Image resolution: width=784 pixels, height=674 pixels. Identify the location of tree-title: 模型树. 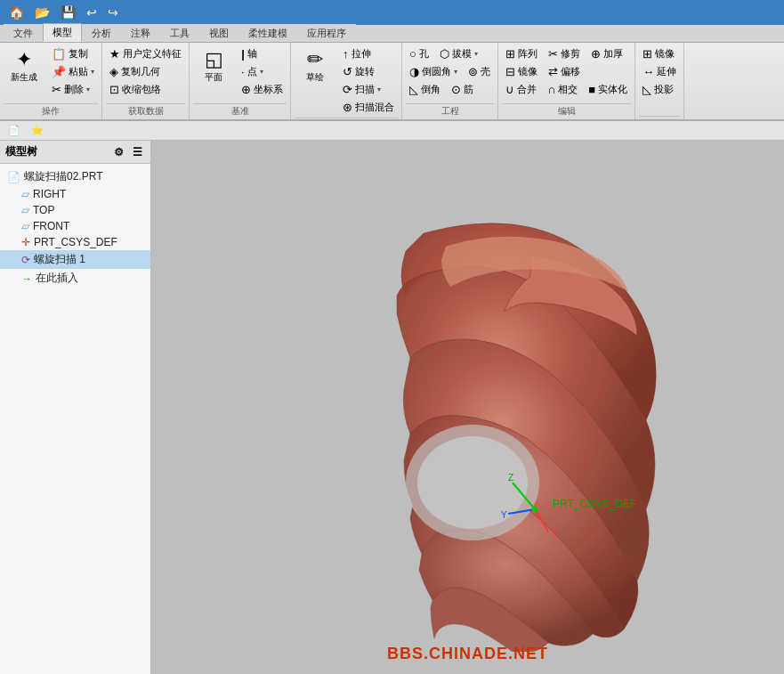
(21, 151).